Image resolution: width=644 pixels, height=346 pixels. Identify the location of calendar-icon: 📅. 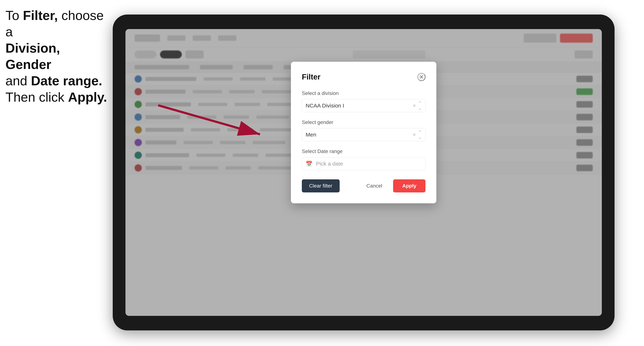
(309, 164).